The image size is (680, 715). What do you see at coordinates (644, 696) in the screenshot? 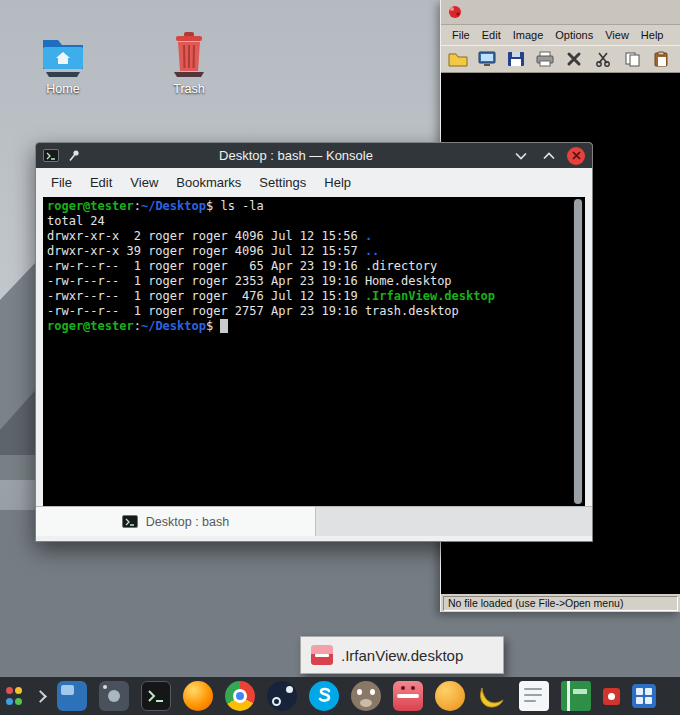
I see `tray-blue-grid-icon` at bounding box center [644, 696].